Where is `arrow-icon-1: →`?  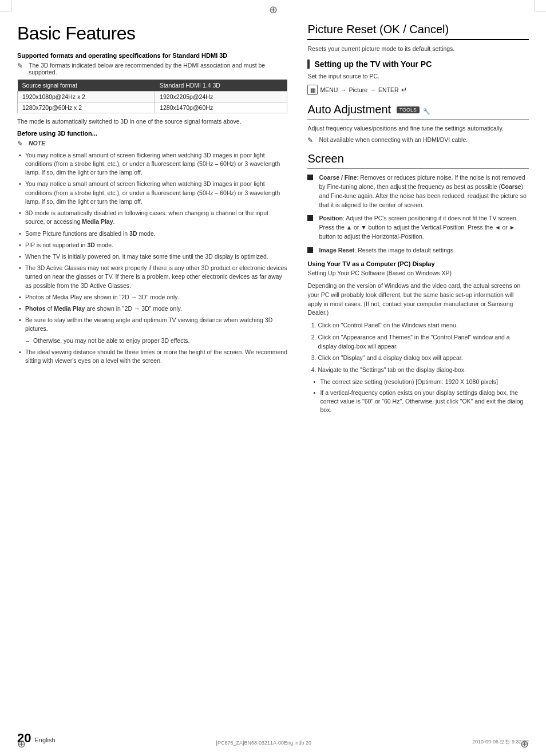 arrow-icon-1: → is located at coordinates (343, 90).